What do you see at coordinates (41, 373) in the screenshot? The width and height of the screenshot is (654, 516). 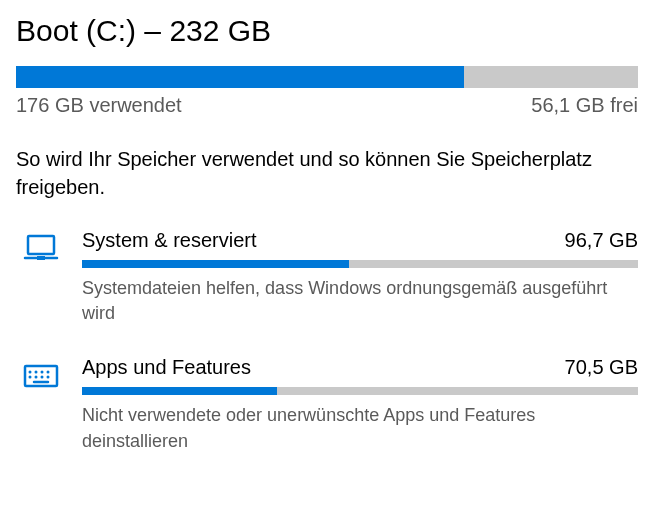 I see `keyboard-icon` at bounding box center [41, 373].